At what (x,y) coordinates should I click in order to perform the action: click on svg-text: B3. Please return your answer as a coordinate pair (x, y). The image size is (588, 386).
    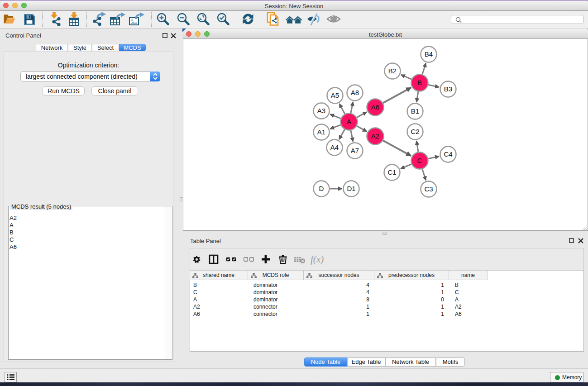
    Looking at the image, I should click on (448, 89).